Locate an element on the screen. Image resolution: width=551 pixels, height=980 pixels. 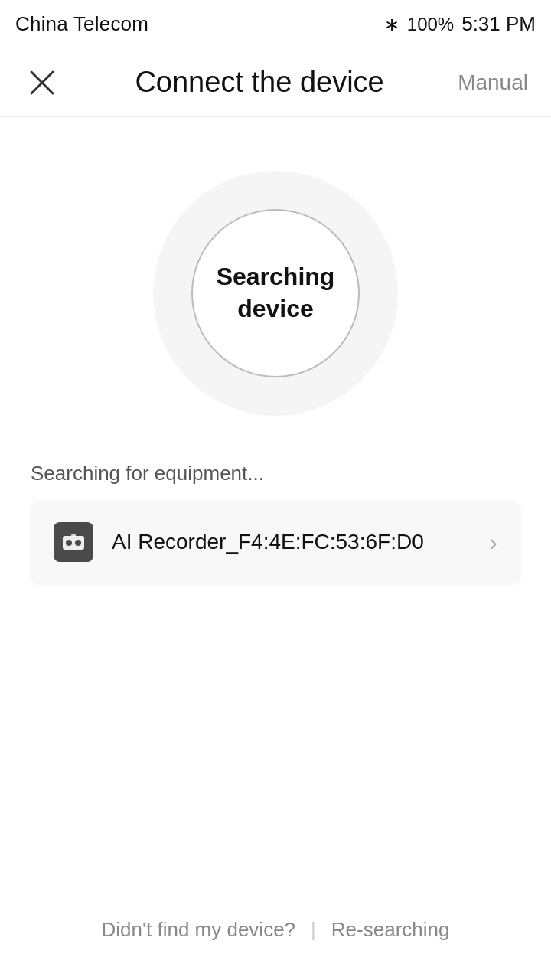
device-name: AI Recorder_F4:4E:FC:53:6F:D0 is located at coordinates (268, 542).